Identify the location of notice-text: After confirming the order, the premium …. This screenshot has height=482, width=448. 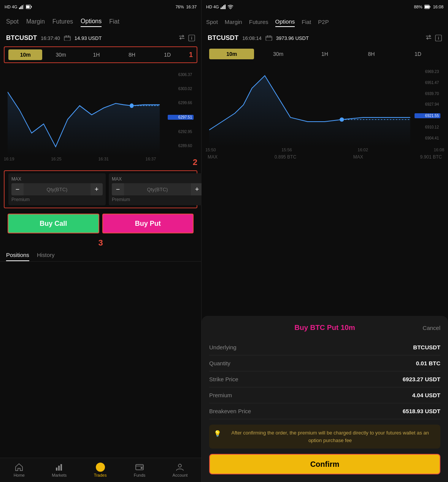
(330, 436).